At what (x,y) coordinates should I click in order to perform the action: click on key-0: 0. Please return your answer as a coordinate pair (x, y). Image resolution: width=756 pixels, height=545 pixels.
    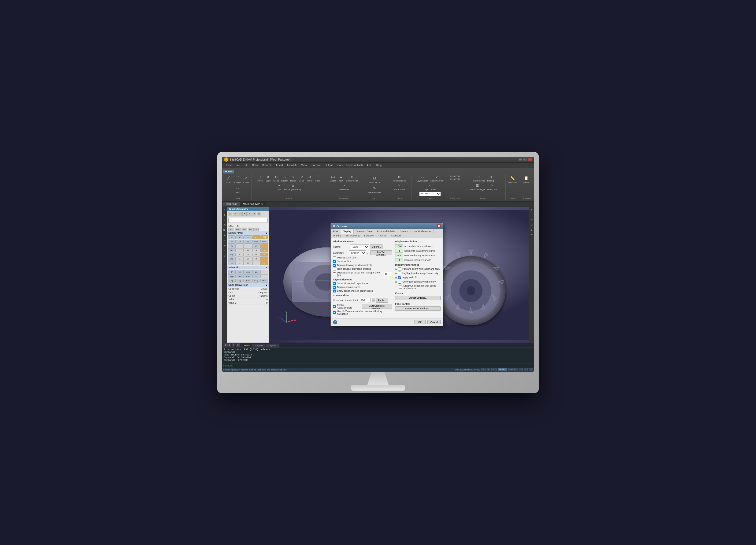
    Looking at the image, I should click on (248, 263).